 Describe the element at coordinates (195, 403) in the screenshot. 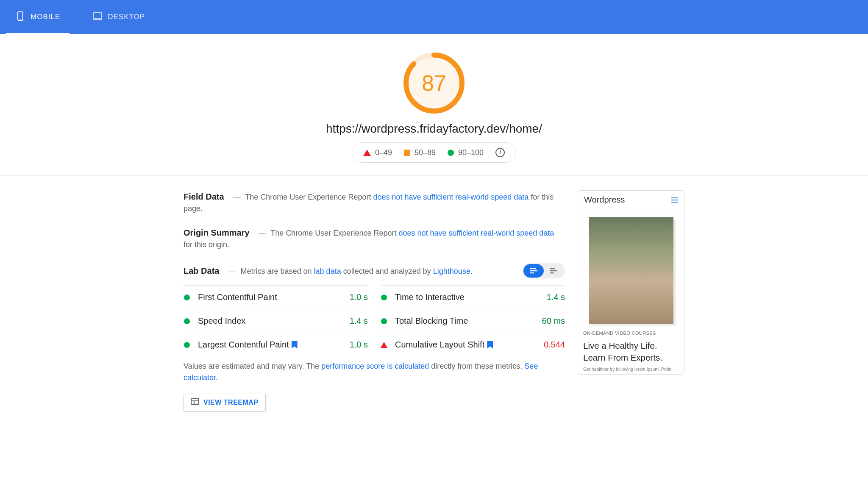

I see `treemap-icon` at that location.